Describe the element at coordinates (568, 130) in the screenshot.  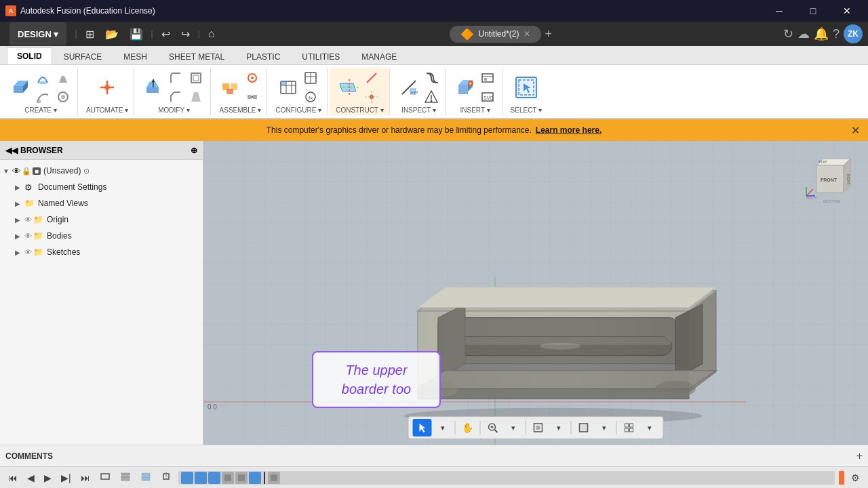
I see `warning-link: Learn more here.` at that location.